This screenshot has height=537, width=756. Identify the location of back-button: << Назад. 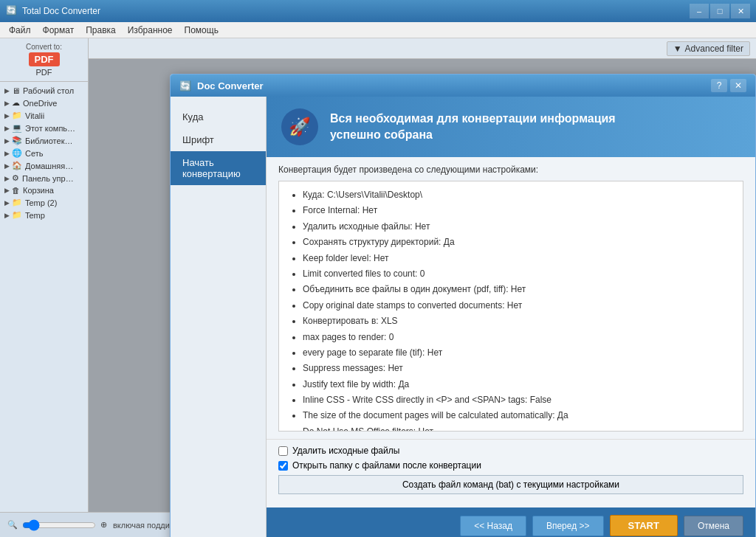
(493, 526).